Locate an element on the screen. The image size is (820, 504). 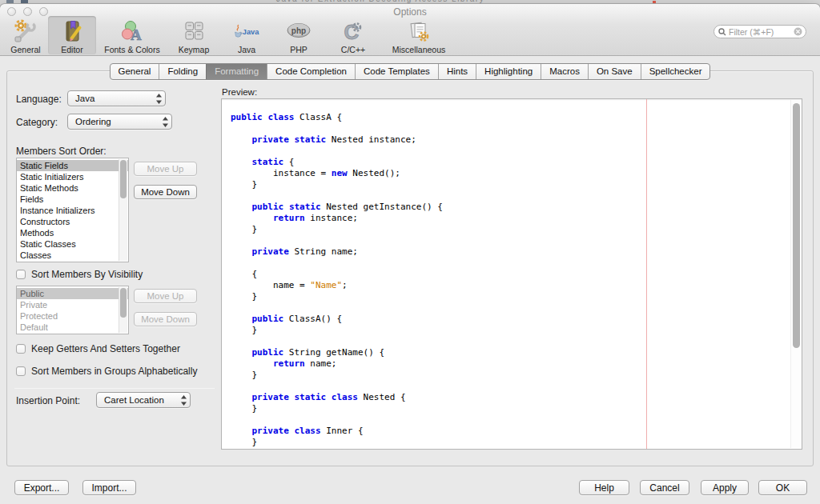
svg-text: C is located at coordinates (352, 32).